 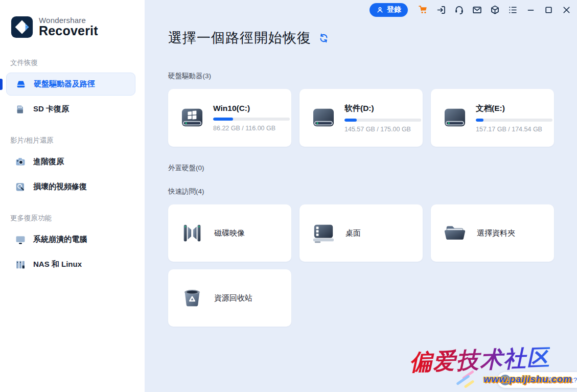 What do you see at coordinates (230, 233) in the screenshot?
I see `quick-access-card-disk-image: 磁碟映像` at bounding box center [230, 233].